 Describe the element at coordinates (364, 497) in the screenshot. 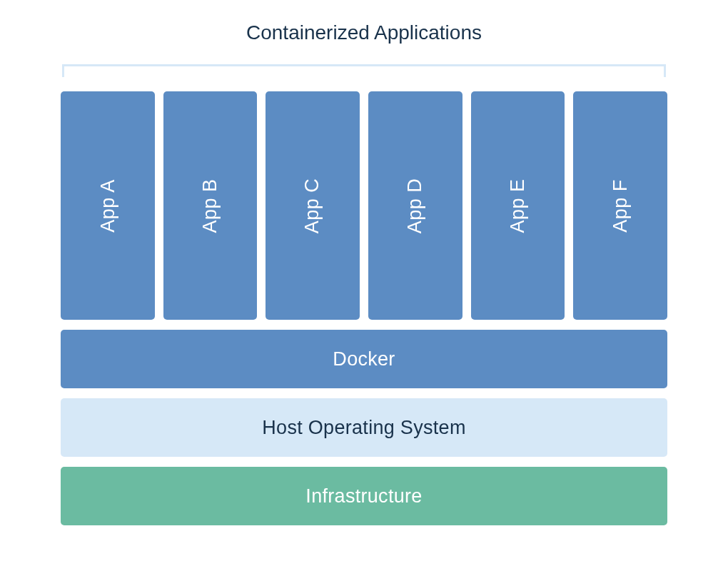

I see `layer-infra-label: Infrastructure` at that location.